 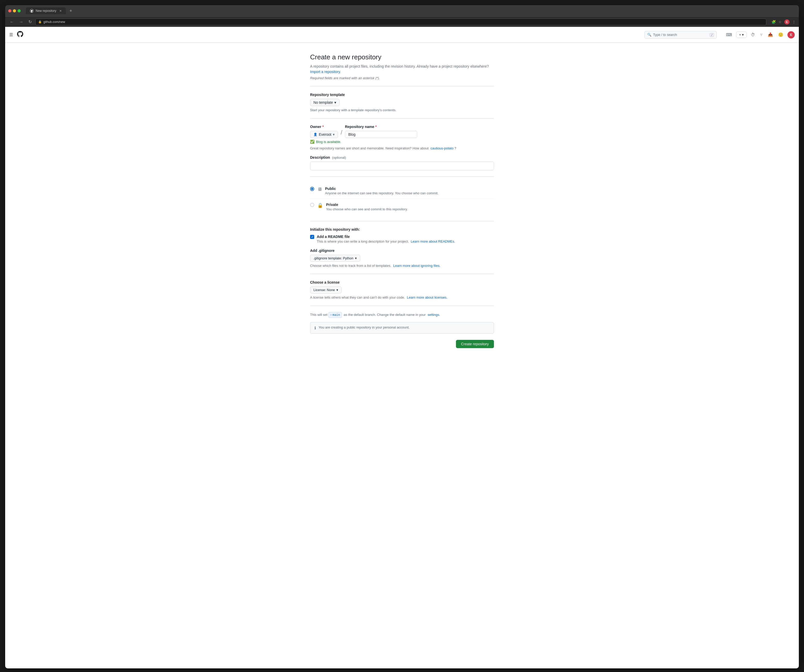 I want to click on refresh-button: ↻, so click(x=30, y=22).